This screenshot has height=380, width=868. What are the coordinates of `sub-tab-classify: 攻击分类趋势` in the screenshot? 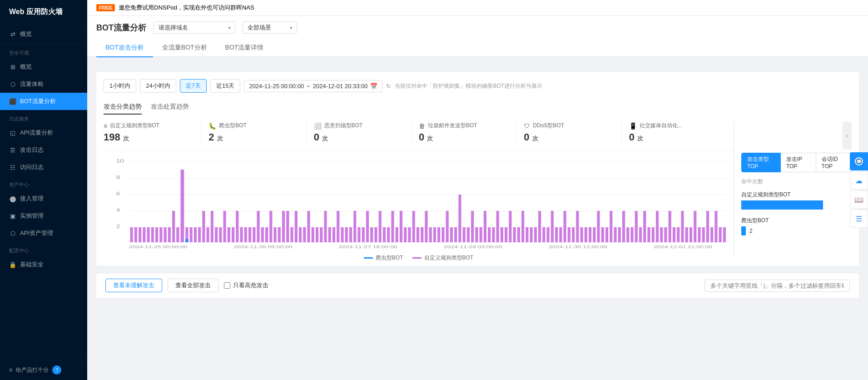 It's located at (123, 107).